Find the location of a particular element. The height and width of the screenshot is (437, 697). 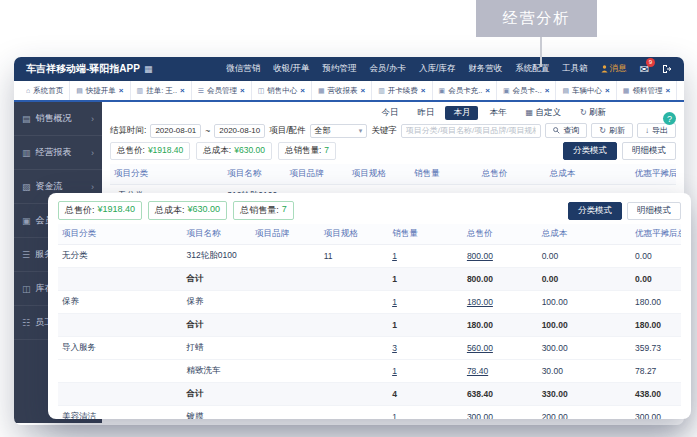

keyword-input is located at coordinates (471, 131).